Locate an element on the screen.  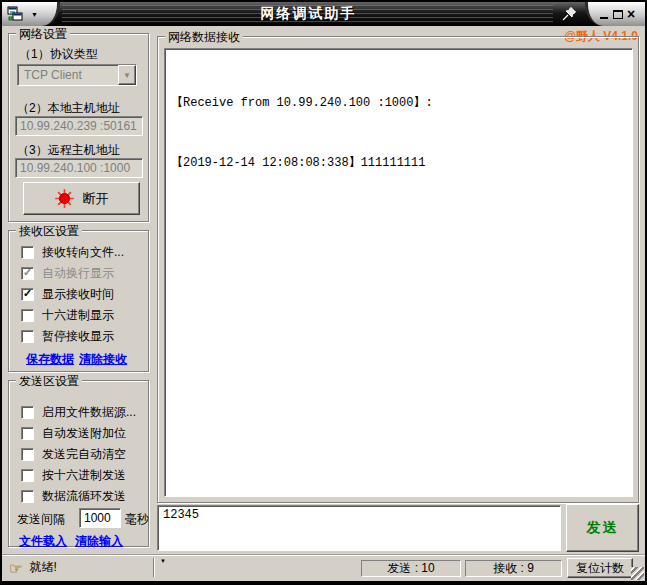
checkbox-row-auto-clear: 发送完自动清空 is located at coordinates (74, 454).